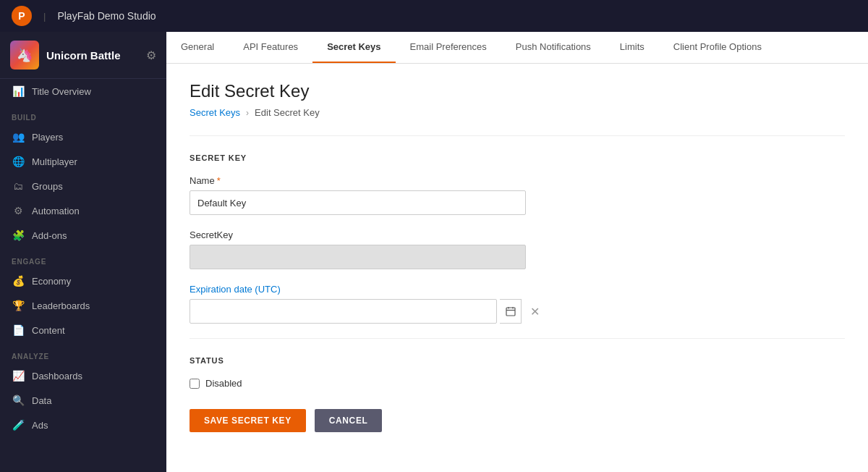 The width and height of the screenshot is (868, 472). Describe the element at coordinates (22, 16) in the screenshot. I see `playfab-logo: P` at that location.